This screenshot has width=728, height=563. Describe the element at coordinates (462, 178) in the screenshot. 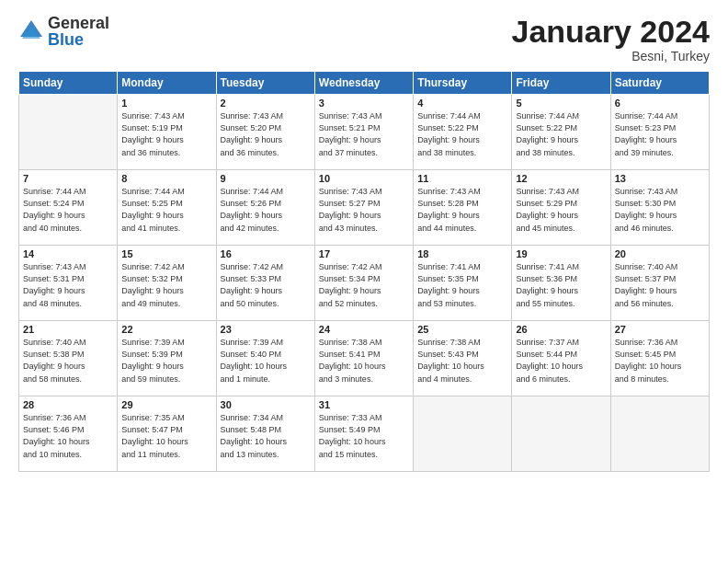

I see `day-number: 11` at that location.